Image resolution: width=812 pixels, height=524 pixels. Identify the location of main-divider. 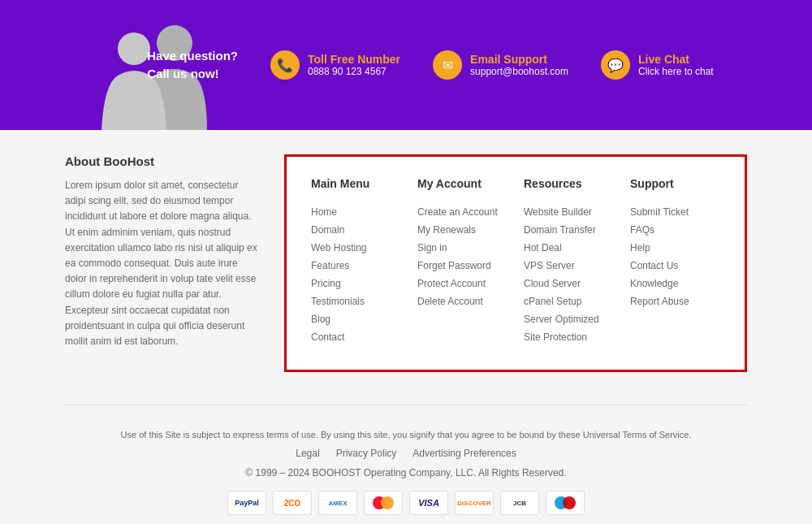
(406, 405).